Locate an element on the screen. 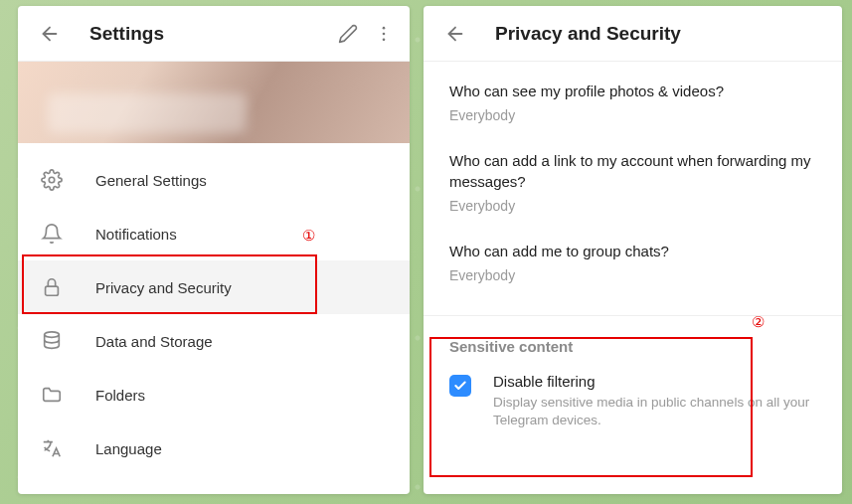  folder-icon is located at coordinates (52, 395).